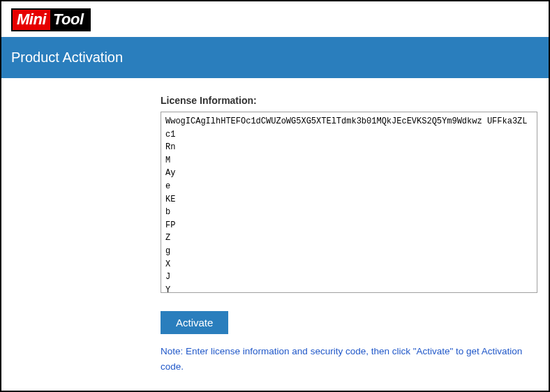 The image size is (550, 392). Describe the element at coordinates (70, 20) in the screenshot. I see `logo-part-tool: Tool` at that location.